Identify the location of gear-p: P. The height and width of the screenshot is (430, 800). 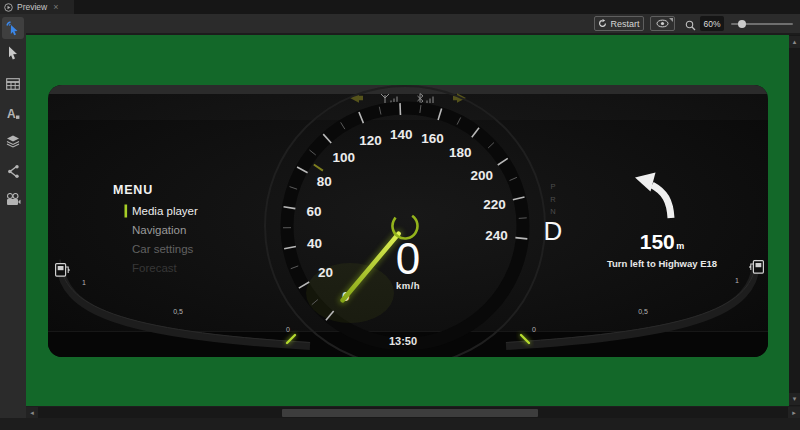
(552, 186).